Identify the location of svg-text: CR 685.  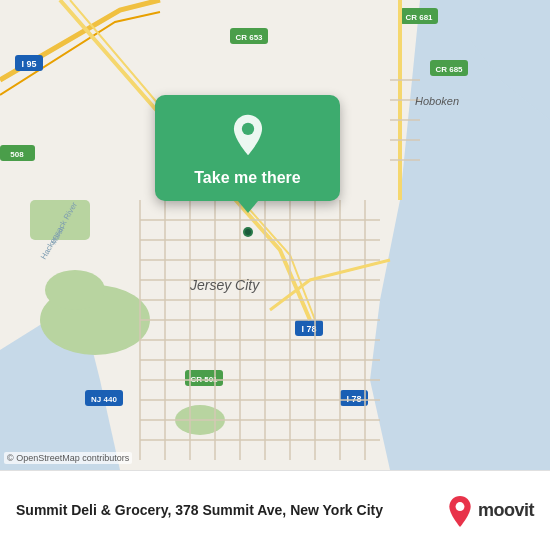
(449, 70).